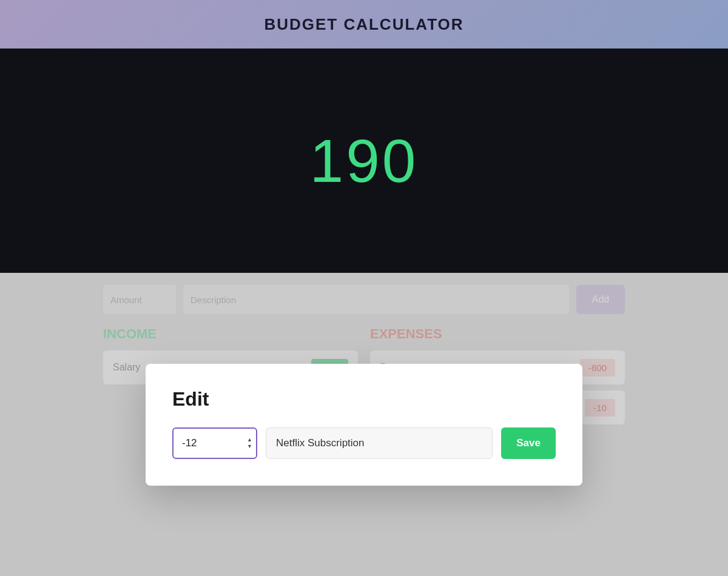 This screenshot has width=728, height=576. Describe the element at coordinates (364, 399) in the screenshot. I see `modal-title: Edit` at that location.